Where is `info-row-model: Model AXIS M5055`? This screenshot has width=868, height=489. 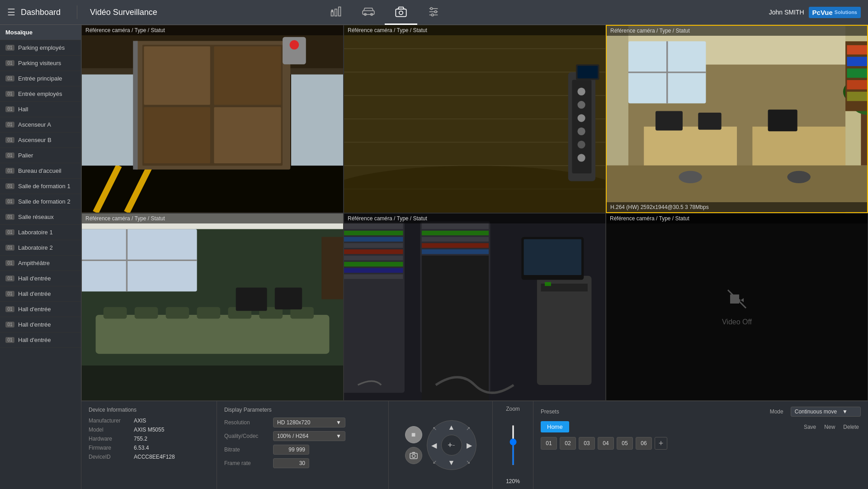 info-row-model: Model AXIS M5055 is located at coordinates (149, 430).